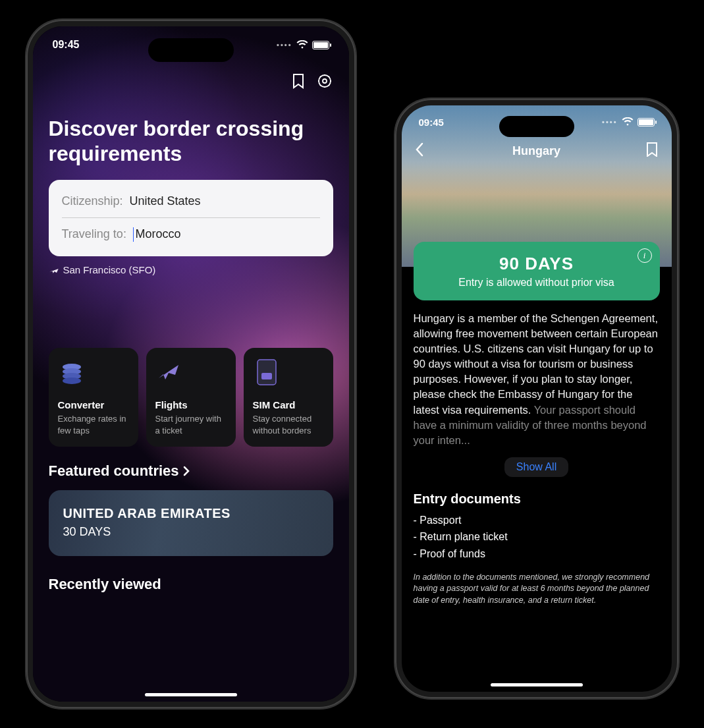 The height and width of the screenshot is (728, 704). What do you see at coordinates (191, 202) in the screenshot?
I see `citizenship-field: Citizenship: United States` at bounding box center [191, 202].